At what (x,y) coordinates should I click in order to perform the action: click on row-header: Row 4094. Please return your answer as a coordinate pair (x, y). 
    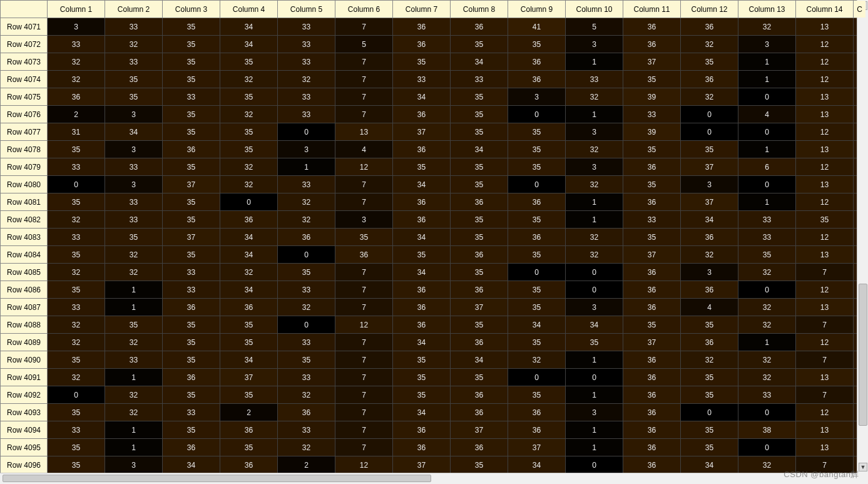
    Looking at the image, I should click on (24, 430).